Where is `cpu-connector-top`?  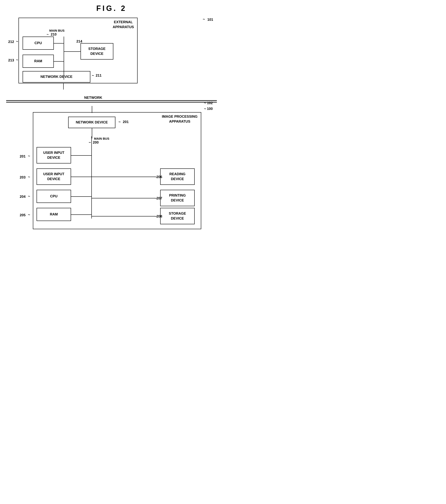
cpu-connector-top is located at coordinates (59, 43).